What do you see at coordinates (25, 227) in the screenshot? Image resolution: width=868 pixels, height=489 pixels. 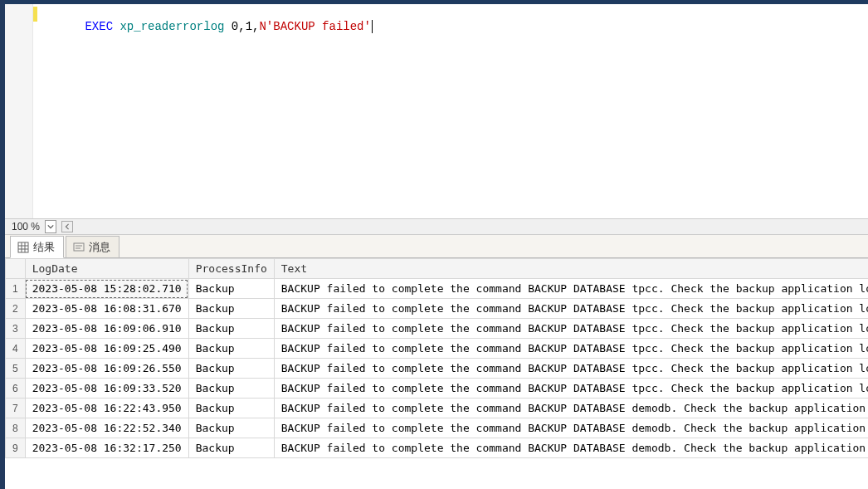 I see `zoom-level: 100 %` at bounding box center [25, 227].